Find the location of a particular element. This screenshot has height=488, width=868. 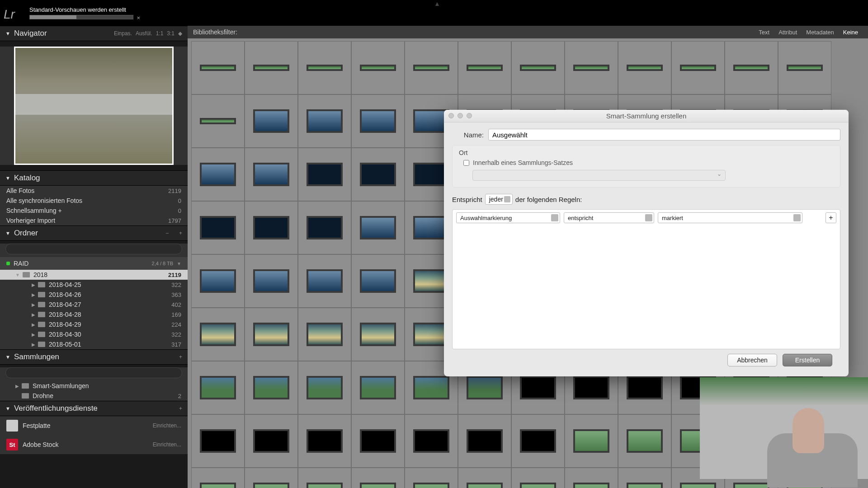

cancel-button: Abbrechen is located at coordinates (752, 360).